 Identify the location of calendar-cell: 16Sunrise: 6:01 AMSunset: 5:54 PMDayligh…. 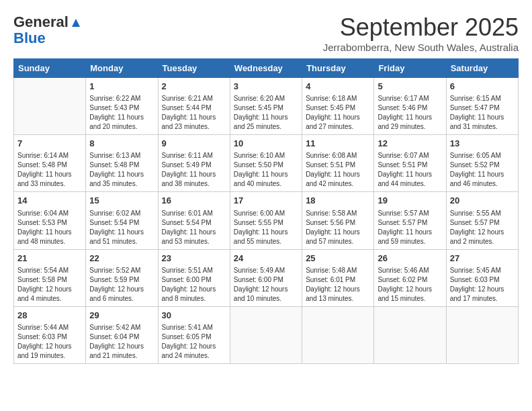
(193, 220).